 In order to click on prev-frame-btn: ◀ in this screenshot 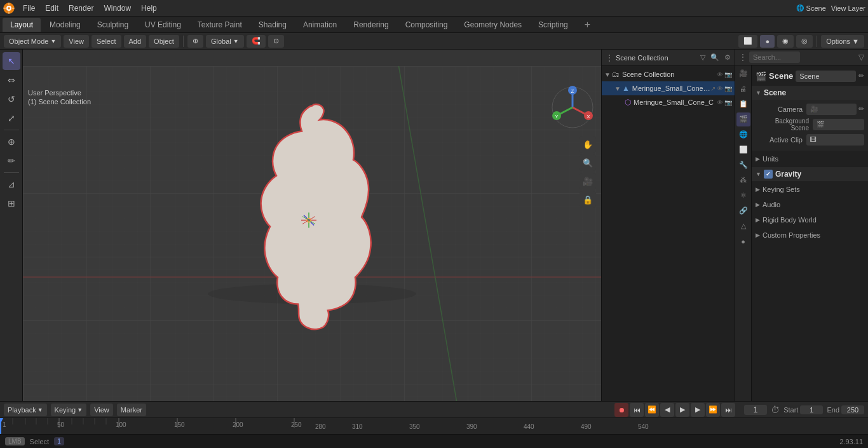, I will do `click(667, 410)`.